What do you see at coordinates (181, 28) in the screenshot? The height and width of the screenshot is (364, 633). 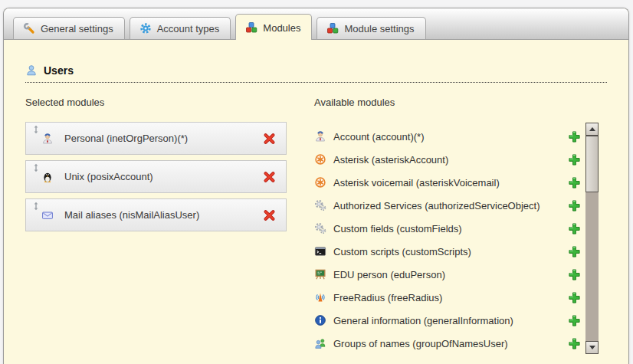 I see `tab-account-types: Account types` at bounding box center [181, 28].